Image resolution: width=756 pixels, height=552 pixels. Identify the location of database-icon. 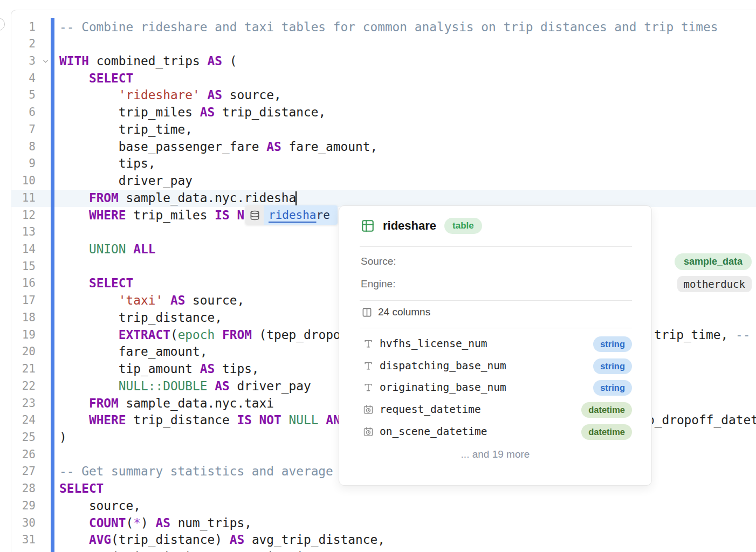
(255, 215).